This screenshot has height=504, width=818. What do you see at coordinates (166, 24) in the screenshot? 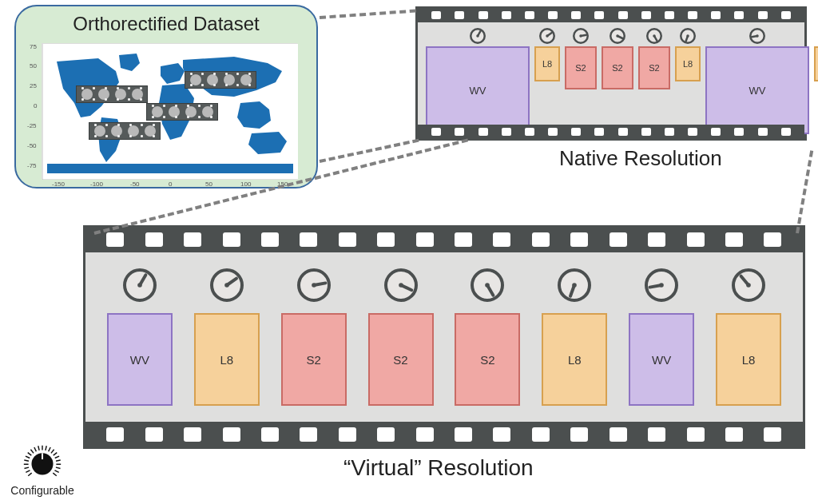
I see `orthorectified-title: Orthorectified Dataset` at bounding box center [166, 24].